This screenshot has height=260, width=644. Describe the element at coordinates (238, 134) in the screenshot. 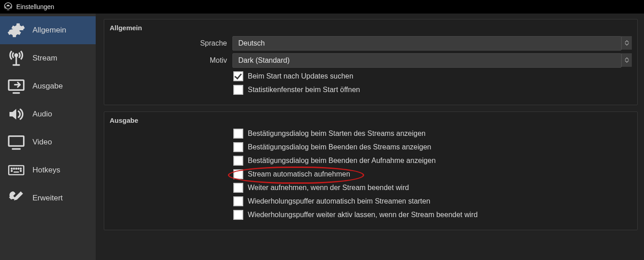

I see `checkbox-confirm-start-stream` at that location.